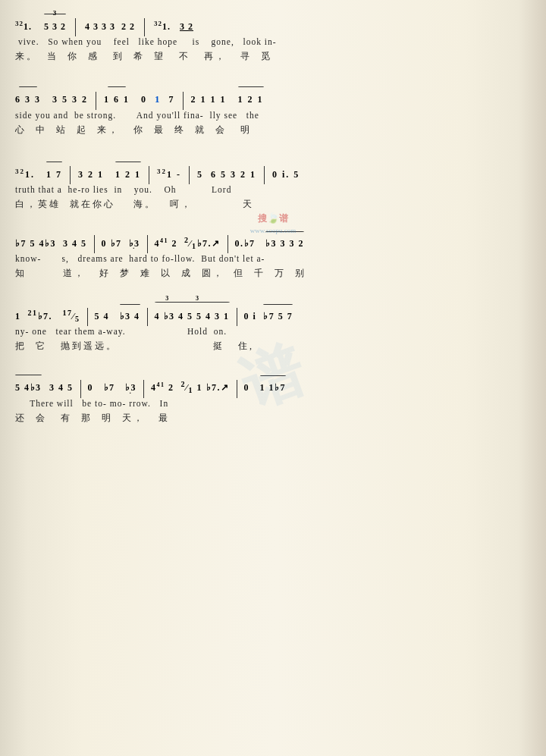  Describe the element at coordinates (28, 99) in the screenshot. I see `note: 6 3 3` at that location.